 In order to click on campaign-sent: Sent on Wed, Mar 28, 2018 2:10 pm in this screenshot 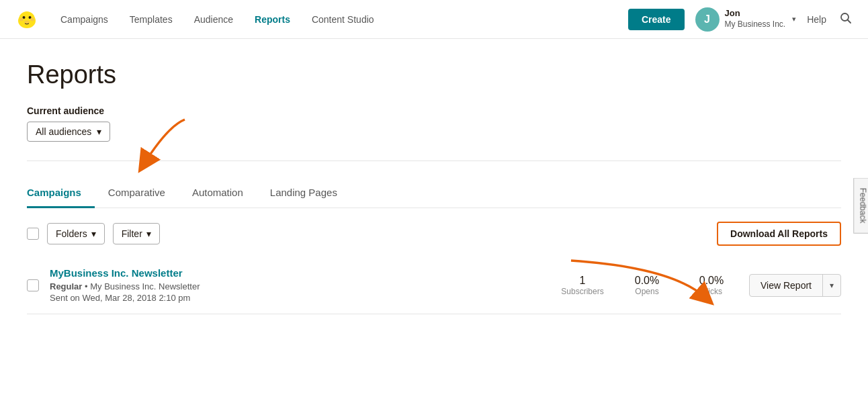, I will do `click(297, 298)`.